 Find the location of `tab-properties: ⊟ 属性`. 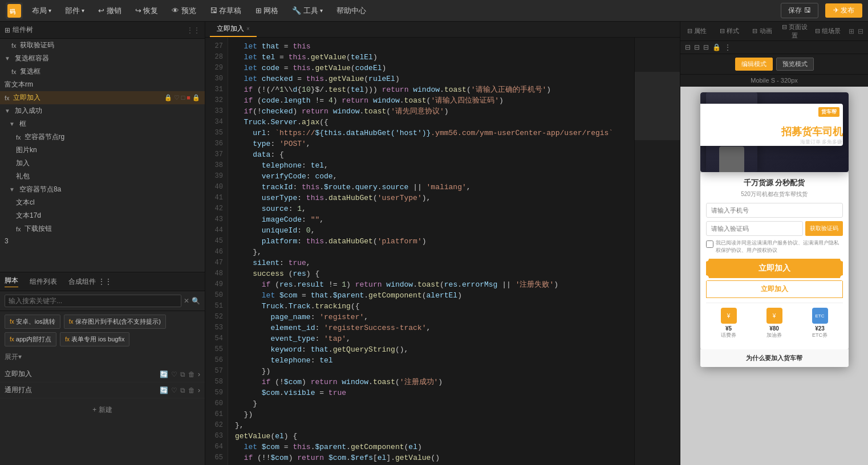

tab-properties: ⊟ 属性 is located at coordinates (697, 31).